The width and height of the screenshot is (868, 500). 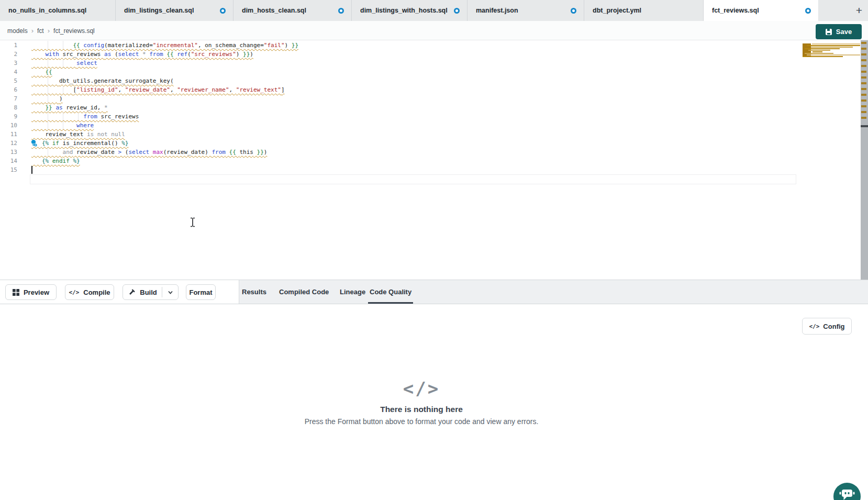 What do you see at coordinates (526, 10) in the screenshot?
I see `tab-manifest-json: manifest.json` at bounding box center [526, 10].